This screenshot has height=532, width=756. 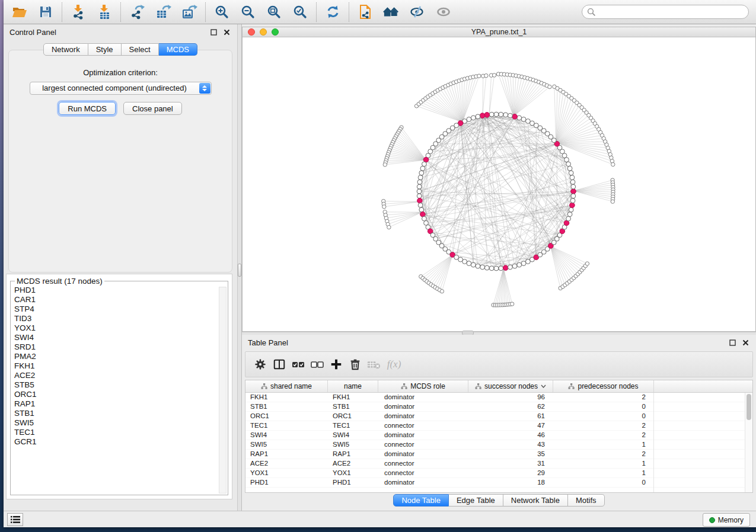 What do you see at coordinates (121, 347) in the screenshot?
I see `mcds-result-item: SRD1` at bounding box center [121, 347].